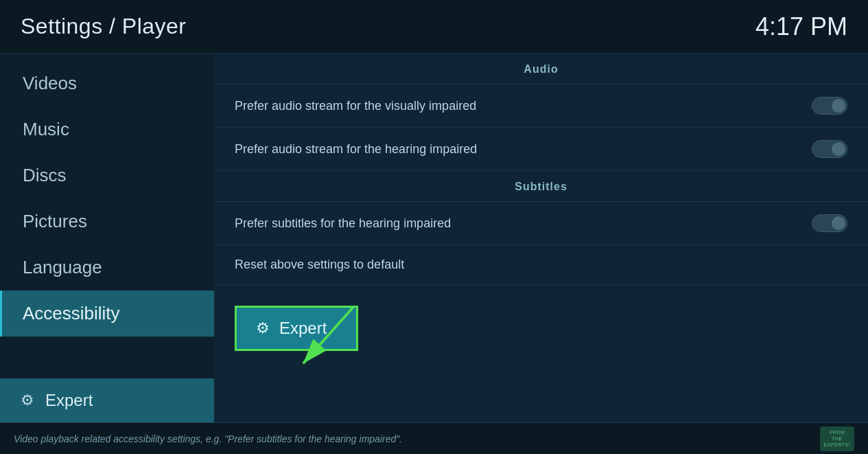 This screenshot has width=868, height=454. Describe the element at coordinates (830, 149) in the screenshot. I see `toggle-hearing-impaired-audio` at that location.